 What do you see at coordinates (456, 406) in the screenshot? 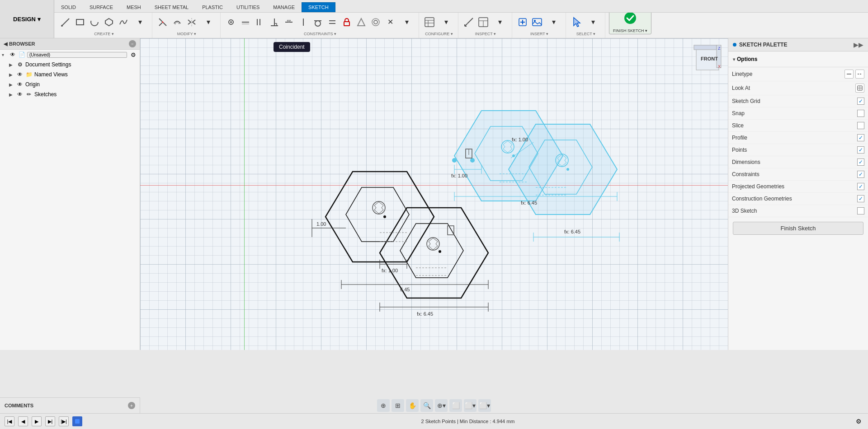
I see `canvas-display-btn: ⬜` at bounding box center [456, 406].